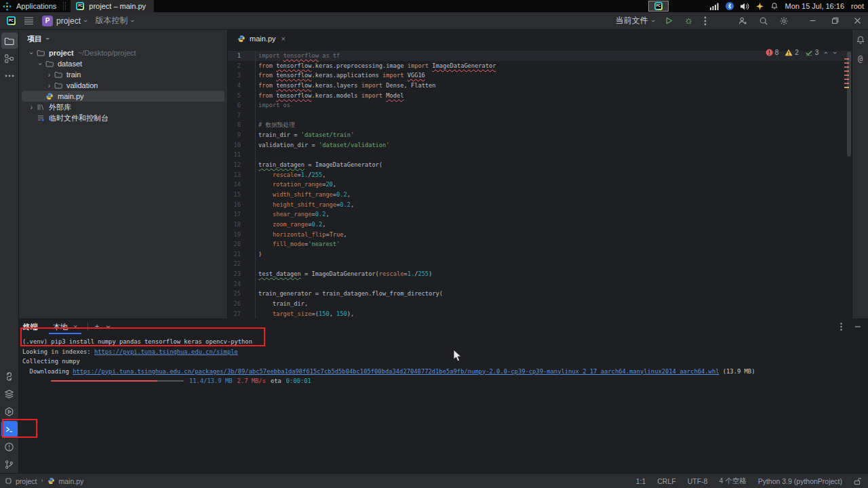  What do you see at coordinates (241, 235) in the screenshot?
I see `line-number: 19` at bounding box center [241, 235].